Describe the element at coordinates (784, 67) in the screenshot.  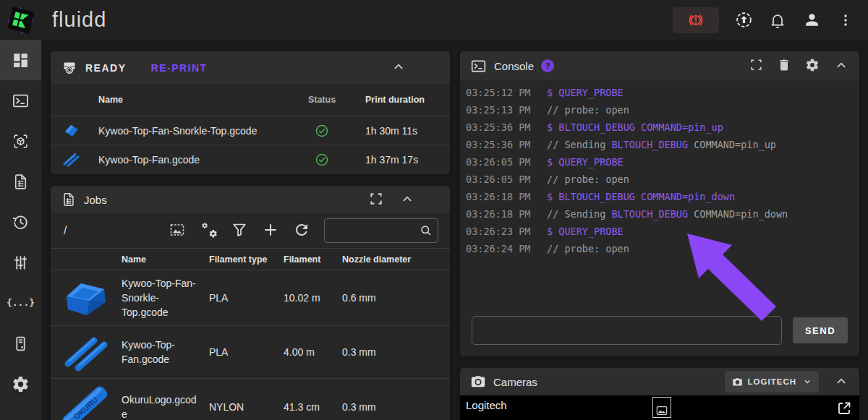
I see `console-clear-button` at that location.